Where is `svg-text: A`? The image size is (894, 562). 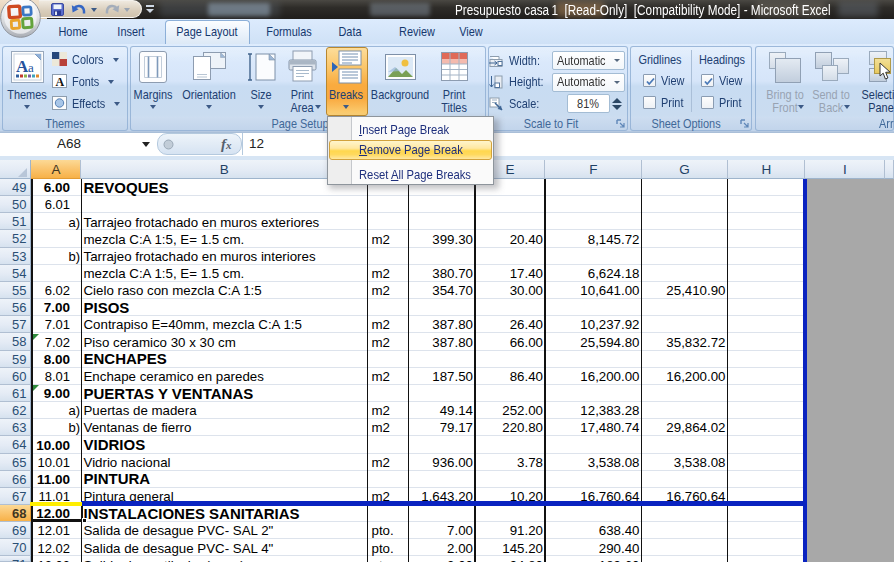 svg-text: A is located at coordinates (60, 82).